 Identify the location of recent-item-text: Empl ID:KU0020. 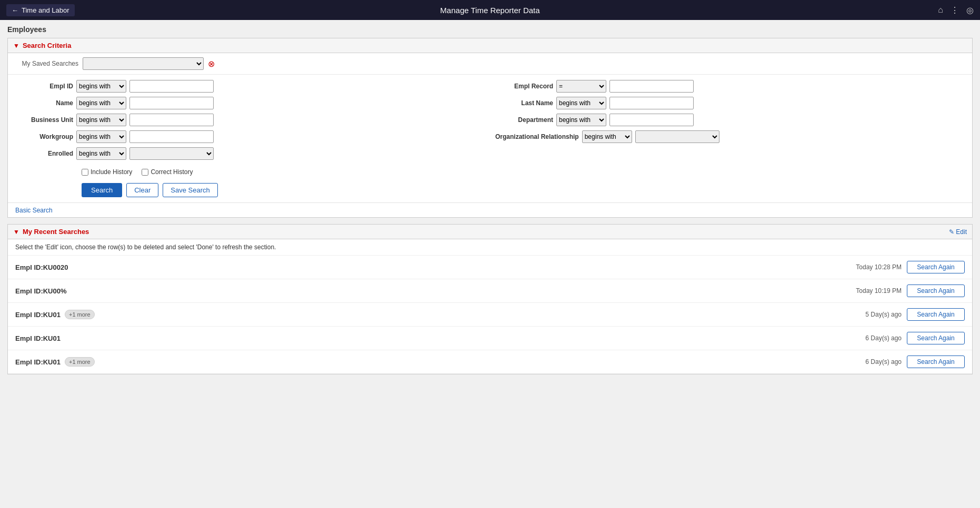
(42, 267).